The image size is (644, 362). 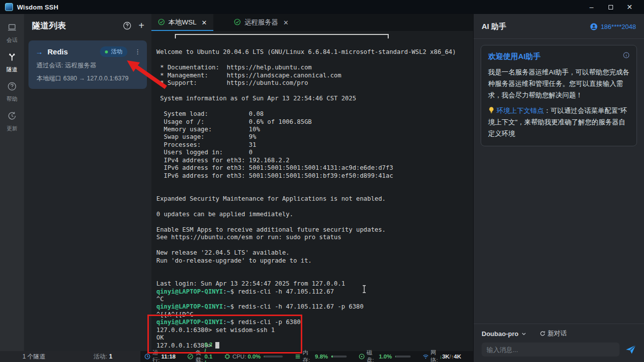 I want to click on ai-model-row: Doubao-pro 新对话, so click(x=559, y=334).